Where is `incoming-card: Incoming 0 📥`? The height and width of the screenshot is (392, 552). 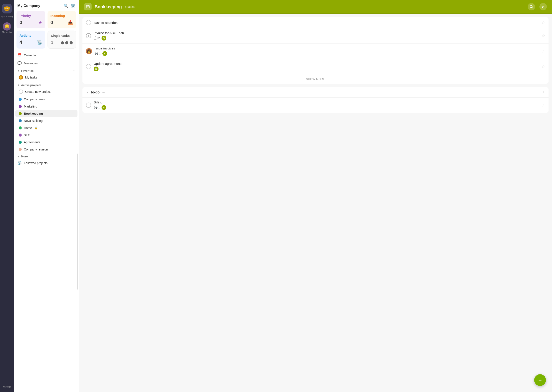 incoming-card: Incoming 0 📥 is located at coordinates (62, 20).